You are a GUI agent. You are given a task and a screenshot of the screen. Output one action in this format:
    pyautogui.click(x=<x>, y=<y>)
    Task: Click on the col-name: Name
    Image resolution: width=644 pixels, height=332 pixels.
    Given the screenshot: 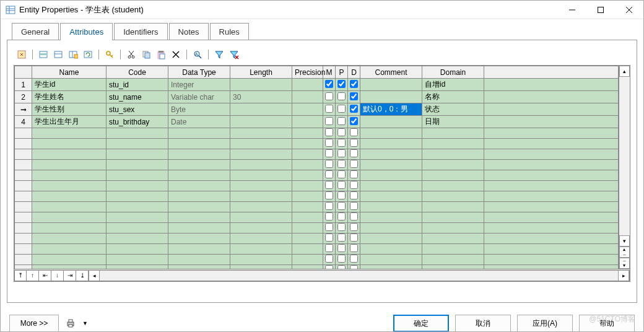 What is the action you would take?
    pyautogui.click(x=69, y=72)
    